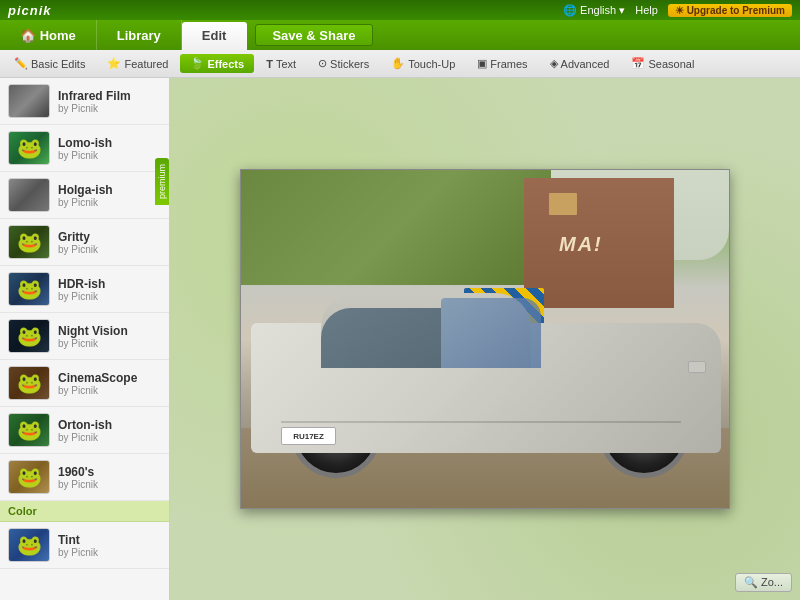 Image resolution: width=800 pixels, height=600 pixels. What do you see at coordinates (730, 10) in the screenshot?
I see `upgrade-button: ☀ Upgrade to Premium` at bounding box center [730, 10].